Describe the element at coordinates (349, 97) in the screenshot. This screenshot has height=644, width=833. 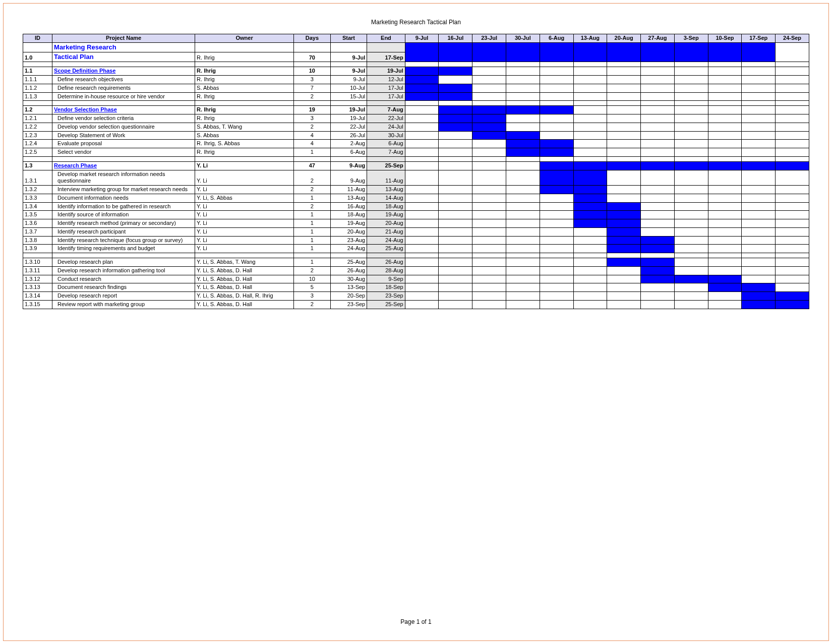
I see `task-start: 15-Jul` at that location.